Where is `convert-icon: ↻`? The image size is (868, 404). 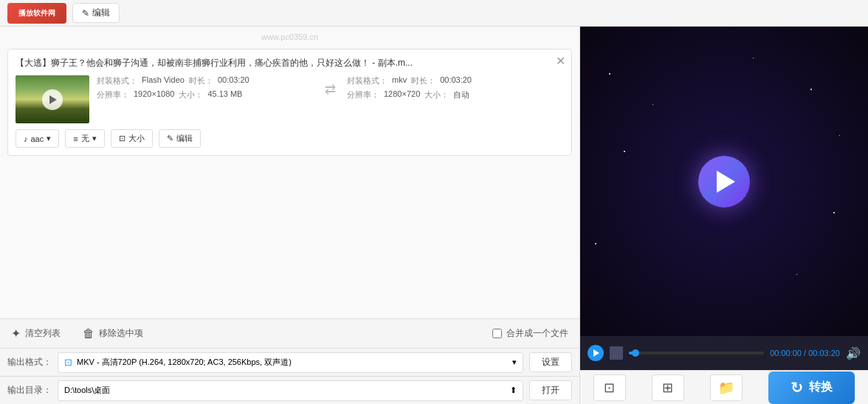
convert-icon: ↻ is located at coordinates (797, 388).